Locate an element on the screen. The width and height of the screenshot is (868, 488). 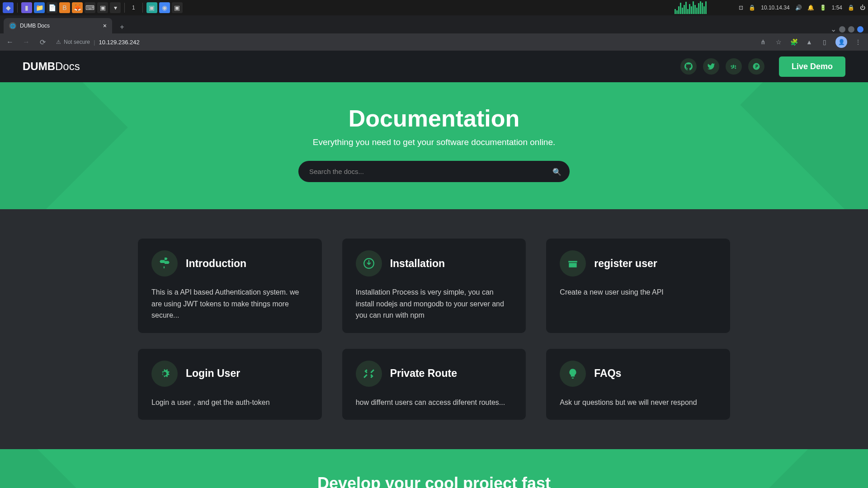
burp-icon: B is located at coordinates (65, 8).